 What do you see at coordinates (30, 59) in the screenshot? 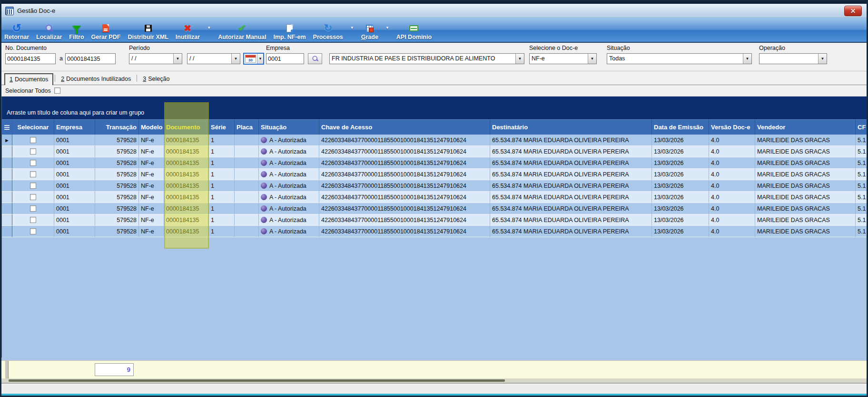
I see `documento-from-input` at bounding box center [30, 59].